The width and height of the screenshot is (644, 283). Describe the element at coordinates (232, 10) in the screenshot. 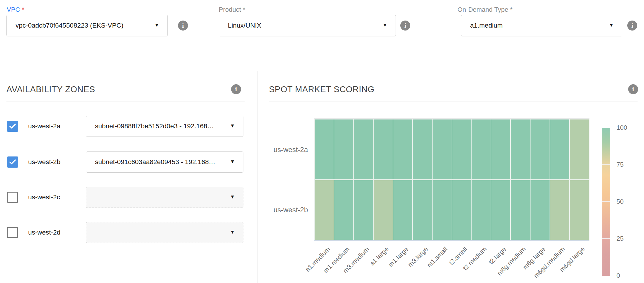

I see `product-label: Product*` at that location.